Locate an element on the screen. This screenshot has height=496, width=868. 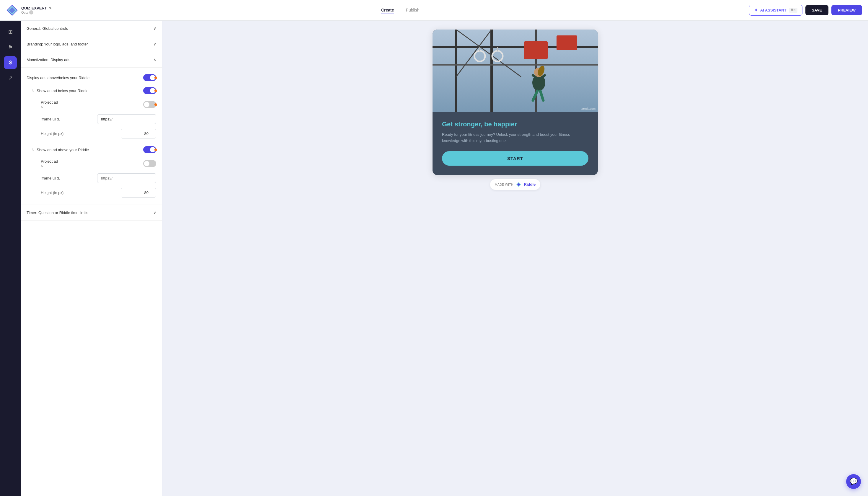
top-navigation: QUIZ EXPERT ✎ Quiz i Create Publish ✦ AI… is located at coordinates (434, 10).